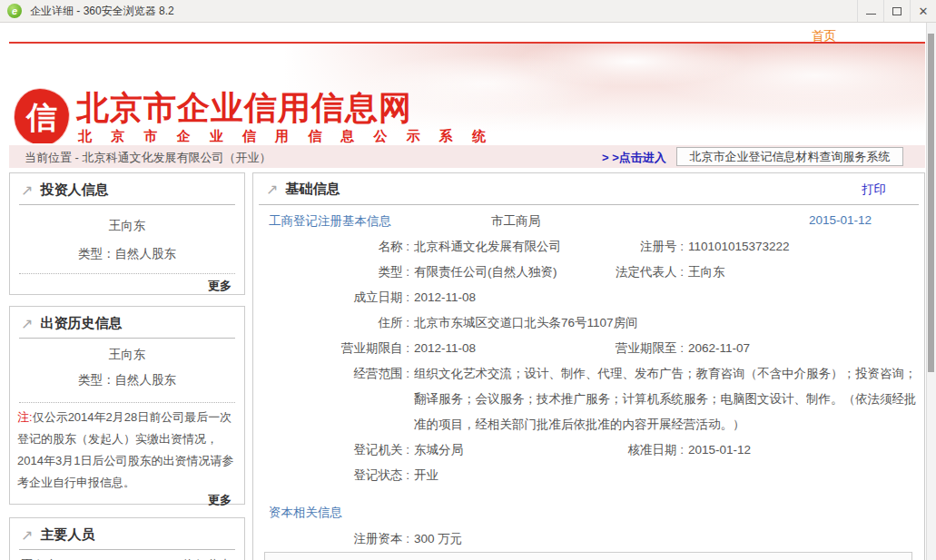 Image resolution: width=936 pixels, height=560 pixels. What do you see at coordinates (337, 323) in the screenshot?
I see `field-label: 住所 :` at bounding box center [337, 323].